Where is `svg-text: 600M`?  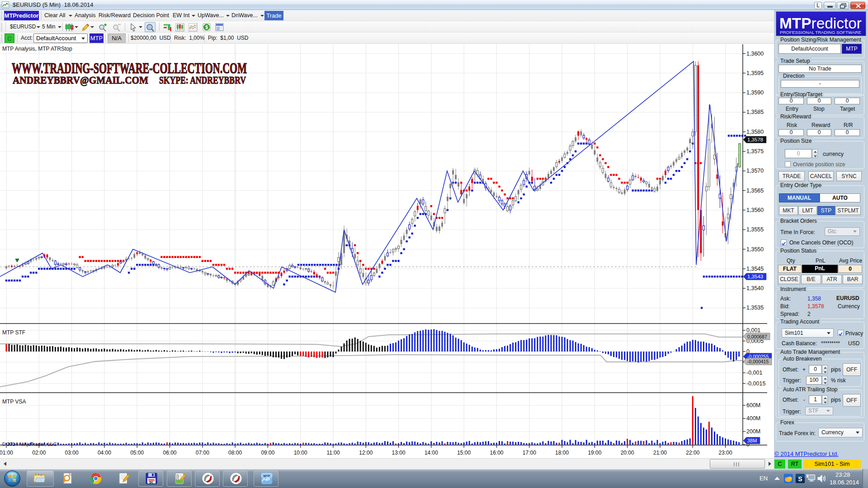
svg-text: 600M is located at coordinates (753, 405).